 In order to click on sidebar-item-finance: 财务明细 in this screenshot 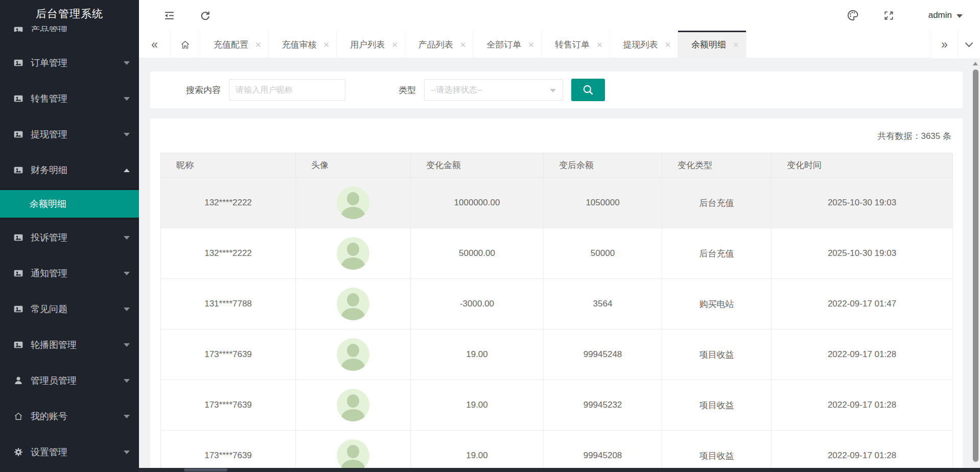, I will do `click(69, 170)`.